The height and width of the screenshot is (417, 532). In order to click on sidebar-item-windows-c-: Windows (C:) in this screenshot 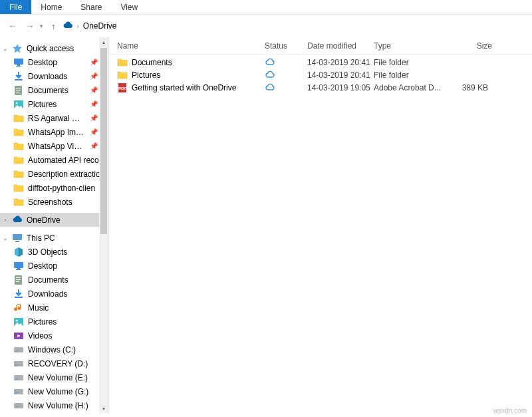, I will do `click(55, 350)`.